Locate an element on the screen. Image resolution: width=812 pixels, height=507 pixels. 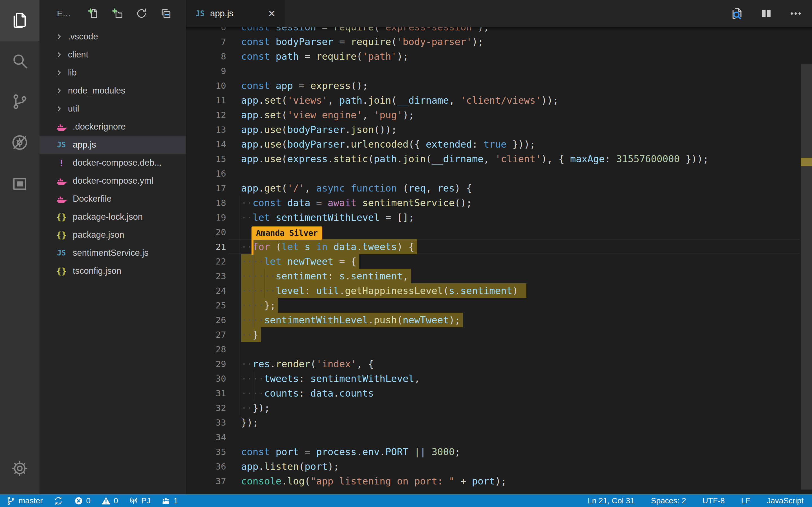
code-line-34: 34 is located at coordinates (493, 437).